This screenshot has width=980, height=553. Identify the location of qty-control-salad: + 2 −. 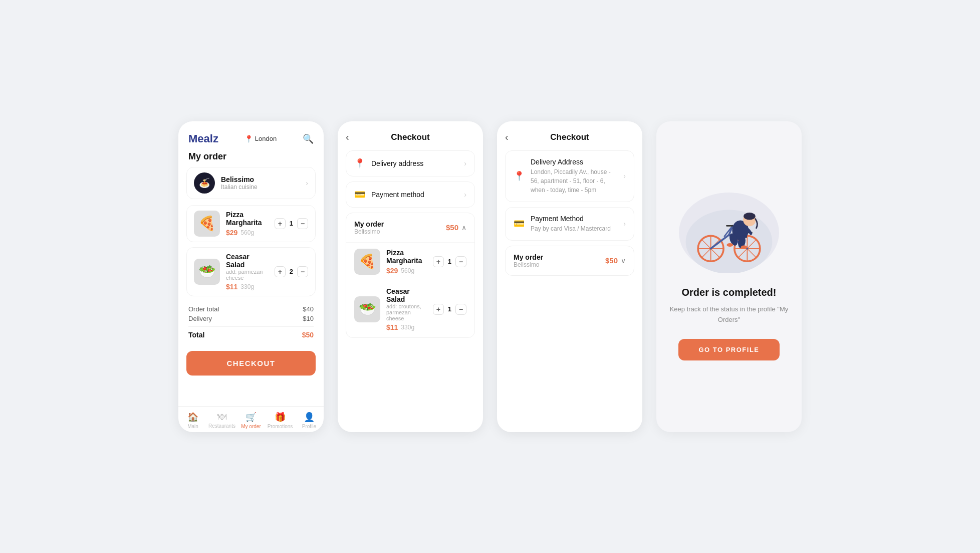
(292, 272).